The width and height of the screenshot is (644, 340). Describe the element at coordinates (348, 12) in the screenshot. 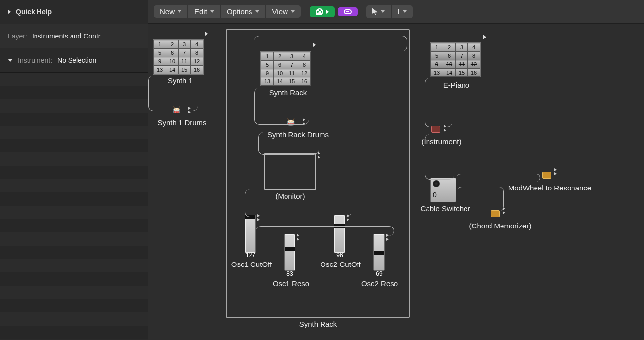

I see `link-button` at that location.